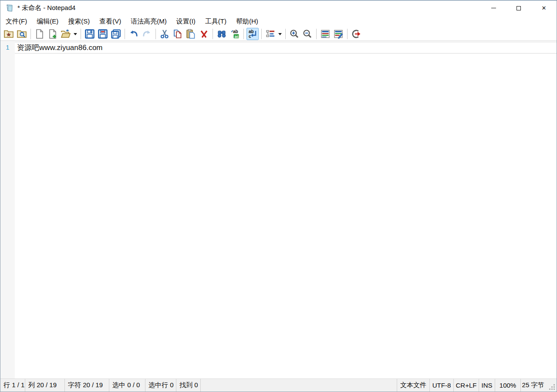  Describe the element at coordinates (40, 34) in the screenshot. I see `new-file-button` at that location.